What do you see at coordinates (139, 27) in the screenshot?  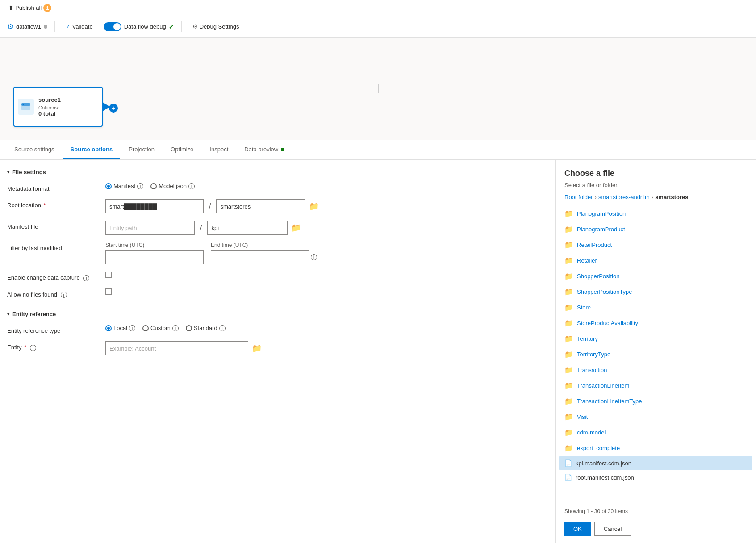 I see `debug-toggle-area: Data flow debug ✔` at bounding box center [139, 27].